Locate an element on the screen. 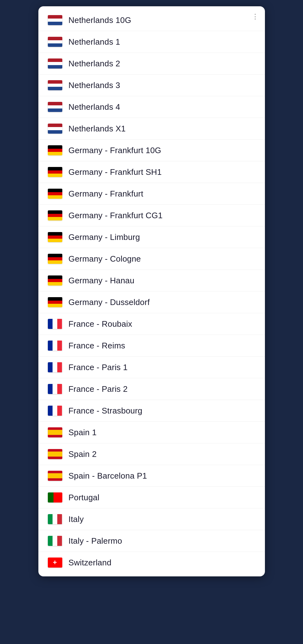 The width and height of the screenshot is (303, 644). list-item-germany-limburg: Germany - Limburg is located at coordinates (152, 237).